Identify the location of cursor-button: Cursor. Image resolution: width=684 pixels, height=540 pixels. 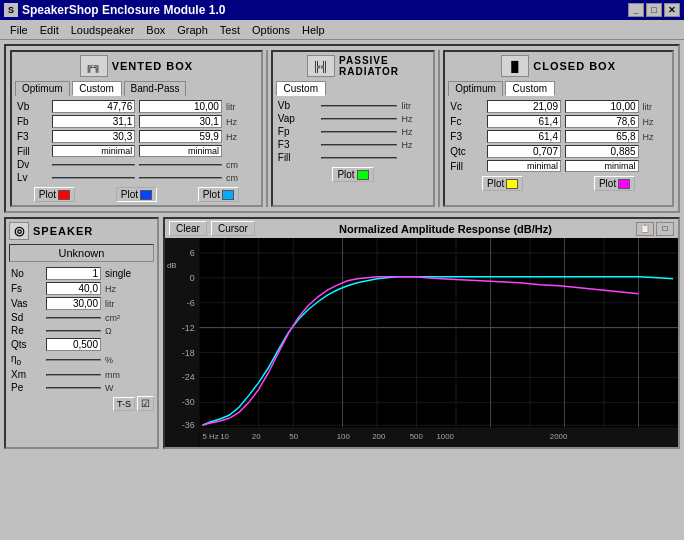
(233, 228).